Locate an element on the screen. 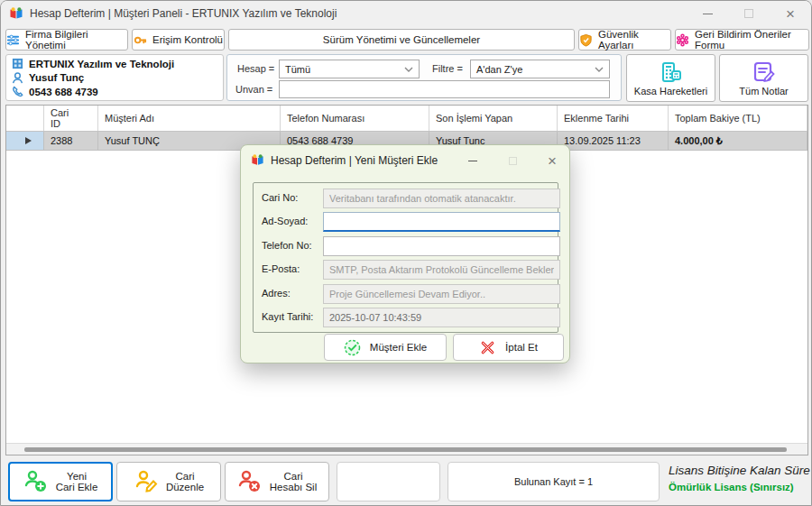 This screenshot has width=812, height=506. adres-input is located at coordinates (442, 294).